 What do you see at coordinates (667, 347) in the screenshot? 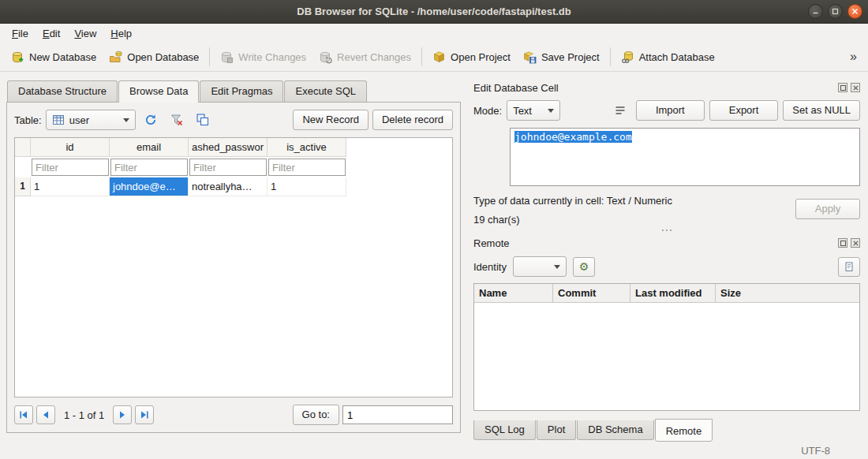
I see `remote-table: Name Commit Last modified Size` at bounding box center [667, 347].